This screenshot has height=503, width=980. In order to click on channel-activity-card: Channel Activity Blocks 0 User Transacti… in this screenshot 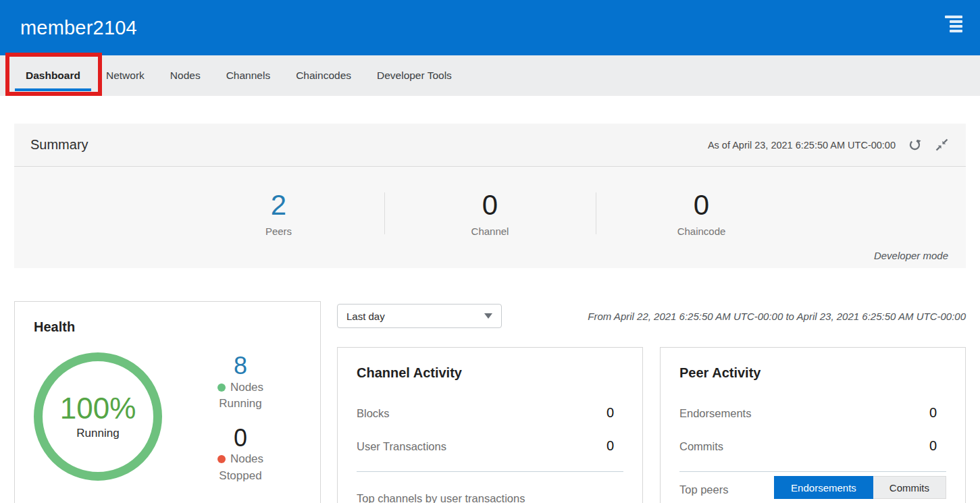, I will do `click(490, 425)`.